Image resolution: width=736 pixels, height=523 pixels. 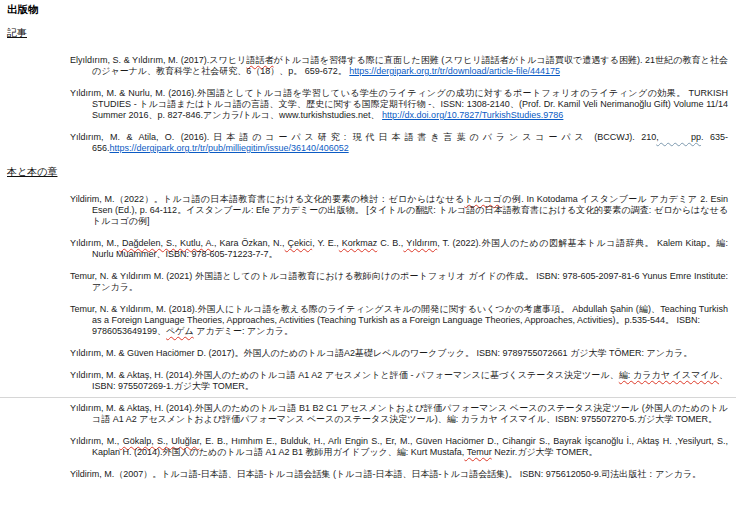 What do you see at coordinates (230, 148) in the screenshot?
I see `reference-link: https://dergipark.org.tr/tr/pub/milliegi…` at bounding box center [230, 148].